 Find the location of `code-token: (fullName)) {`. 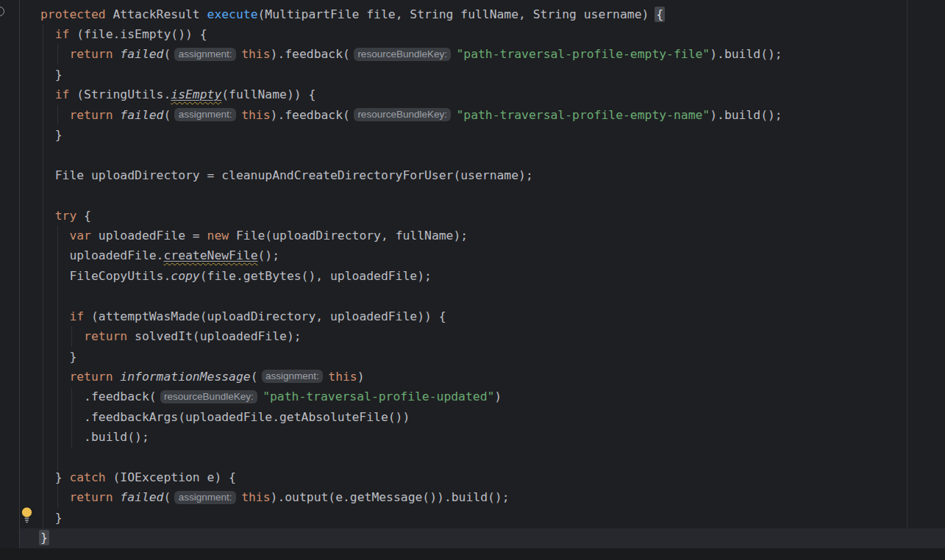

code-token: (fullName)) { is located at coordinates (268, 94).